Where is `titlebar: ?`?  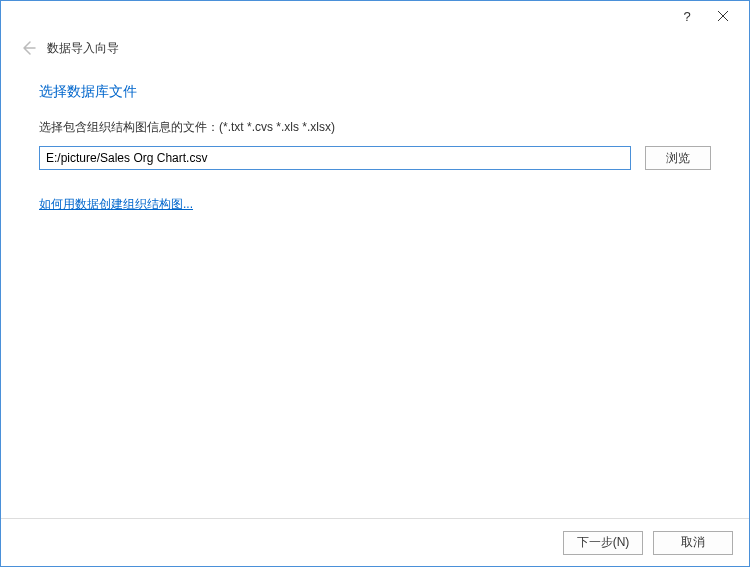
titlebar: ? is located at coordinates (375, 16).